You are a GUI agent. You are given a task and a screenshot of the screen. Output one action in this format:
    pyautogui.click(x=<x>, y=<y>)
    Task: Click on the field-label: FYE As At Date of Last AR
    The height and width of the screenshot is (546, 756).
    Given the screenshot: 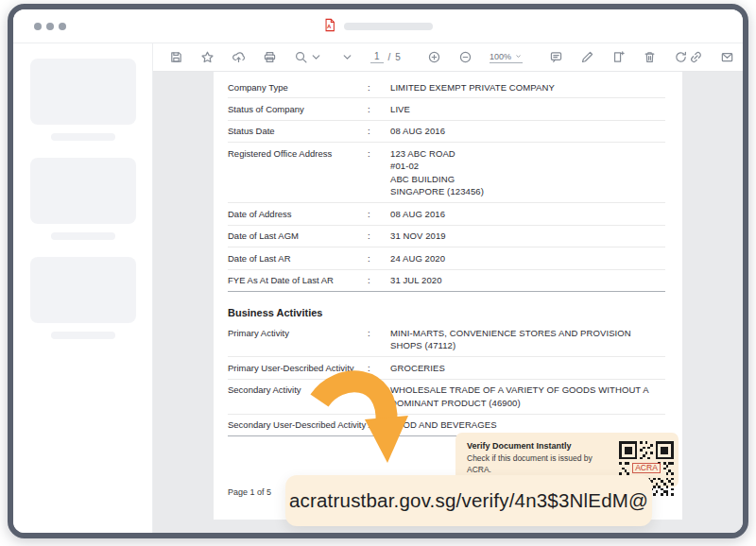 What is the action you would take?
    pyautogui.click(x=298, y=280)
    